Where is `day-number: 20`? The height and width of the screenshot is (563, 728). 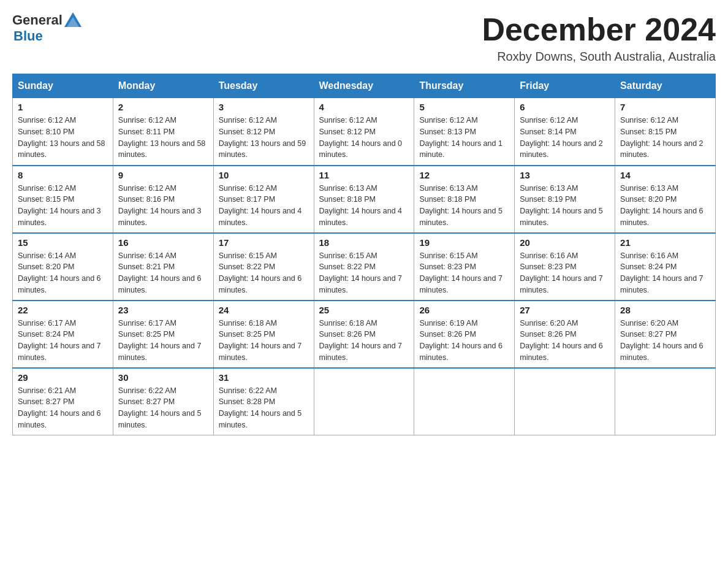 day-number: 20 is located at coordinates (565, 243).